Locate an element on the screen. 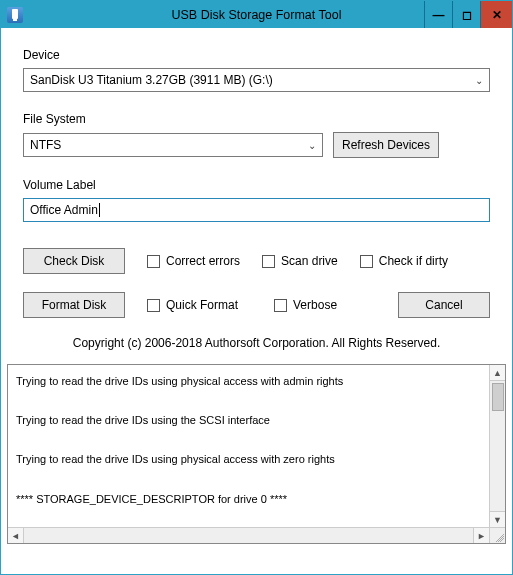 The image size is (513, 575). checkbox-label: Correct errors is located at coordinates (203, 261).